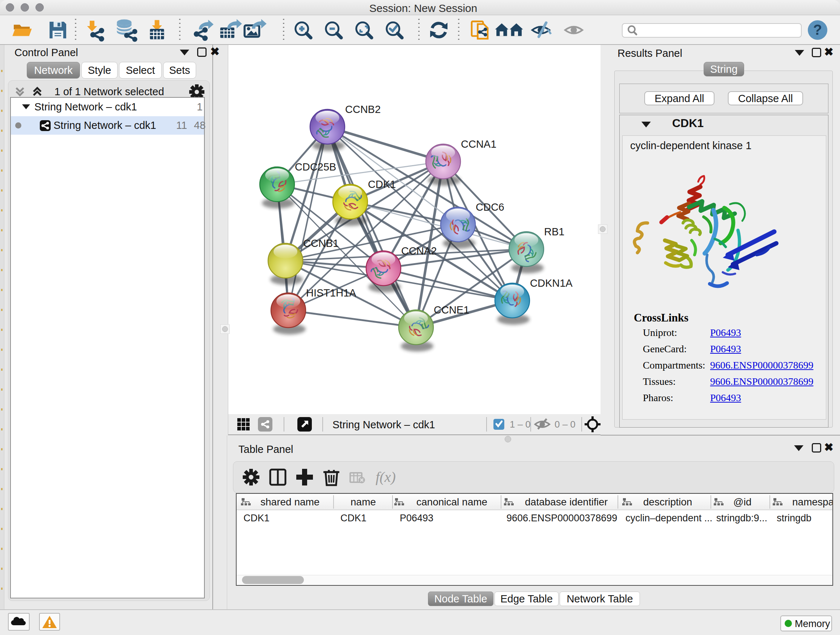 Image resolution: width=840 pixels, height=635 pixels. Describe the element at coordinates (669, 518) in the screenshot. I see `svg-text: cyclin–dependent ...` at that location.